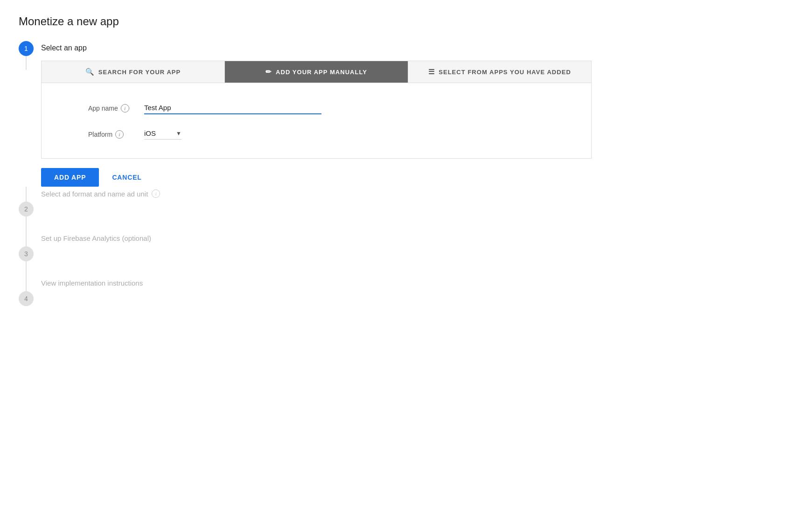 Image resolution: width=795 pixels, height=532 pixels. What do you see at coordinates (26, 254) in the screenshot?
I see `step-3-circle: 3` at bounding box center [26, 254].